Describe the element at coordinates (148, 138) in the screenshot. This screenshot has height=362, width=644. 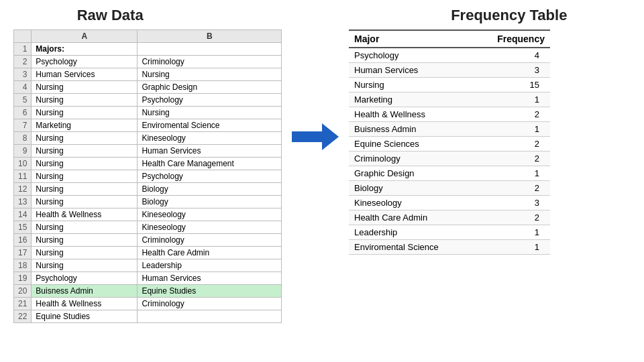
I see `table-row: 8NursingKineseology` at that location.